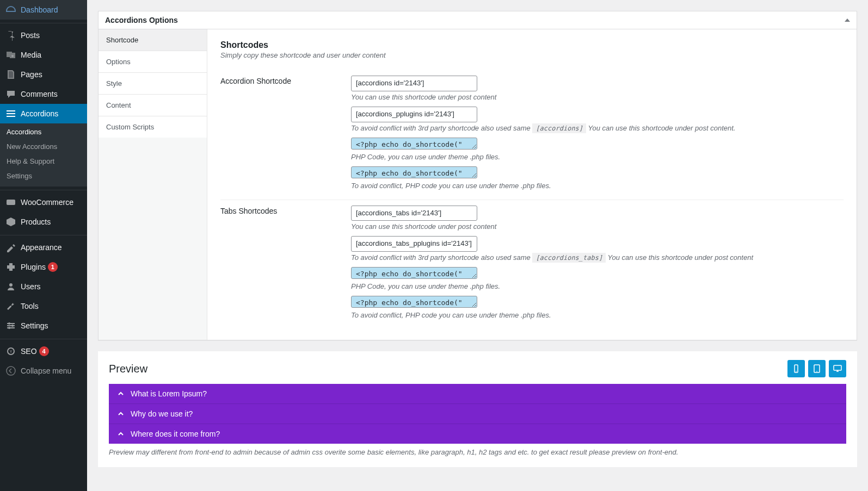  What do you see at coordinates (838, 369) in the screenshot?
I see `device-desktop-button` at bounding box center [838, 369].